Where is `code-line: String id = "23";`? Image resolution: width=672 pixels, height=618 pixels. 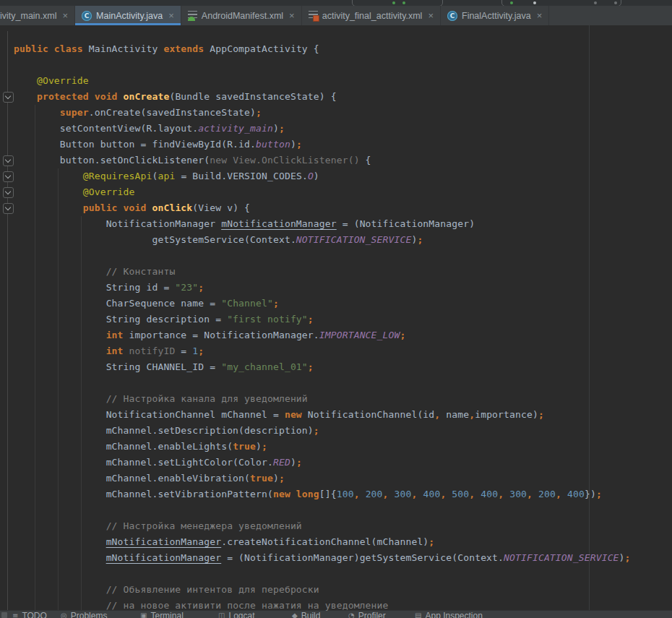
code-line: String id = "23"; is located at coordinates (343, 288).